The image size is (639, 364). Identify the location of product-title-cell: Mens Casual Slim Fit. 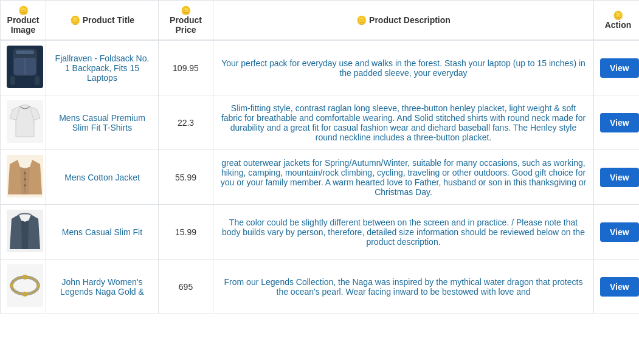
(102, 232).